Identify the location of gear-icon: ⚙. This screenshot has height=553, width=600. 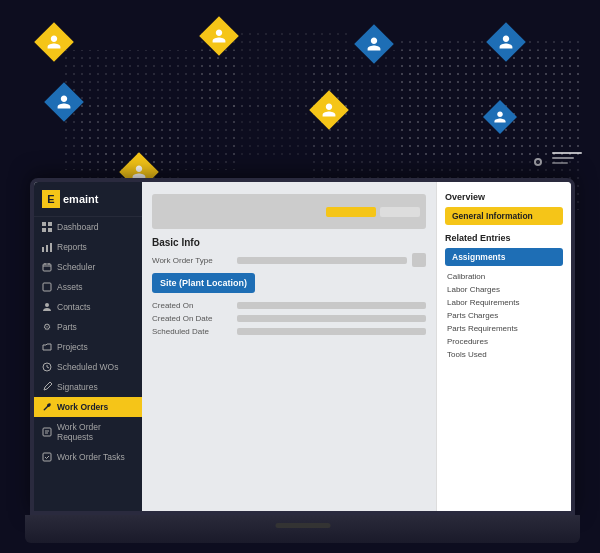
(47, 327).